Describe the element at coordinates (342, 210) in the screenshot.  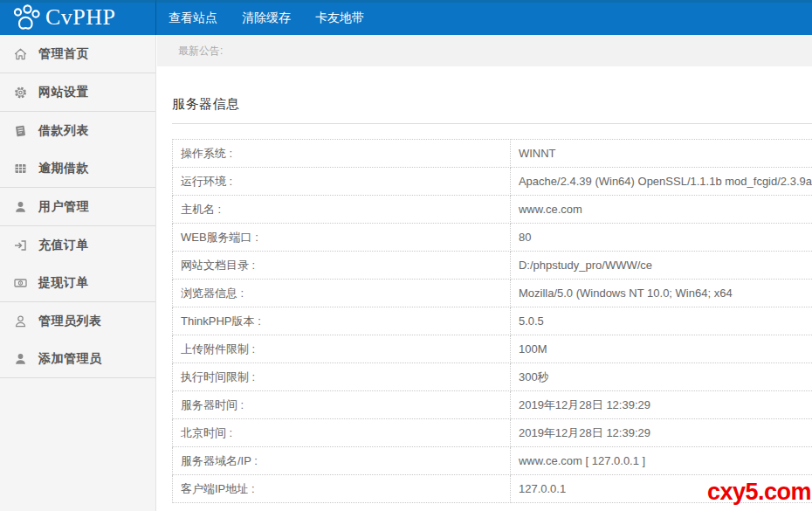
I see `row-label: 主机名 :` at that location.